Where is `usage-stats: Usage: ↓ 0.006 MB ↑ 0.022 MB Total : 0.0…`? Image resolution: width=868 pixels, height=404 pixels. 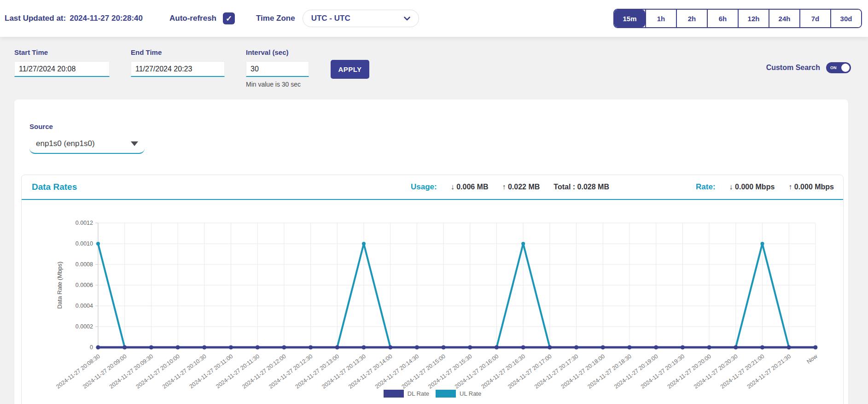
usage-stats: Usage: ↓ 0.006 MB ↑ 0.022 MB Total : 0.0… is located at coordinates (510, 187).